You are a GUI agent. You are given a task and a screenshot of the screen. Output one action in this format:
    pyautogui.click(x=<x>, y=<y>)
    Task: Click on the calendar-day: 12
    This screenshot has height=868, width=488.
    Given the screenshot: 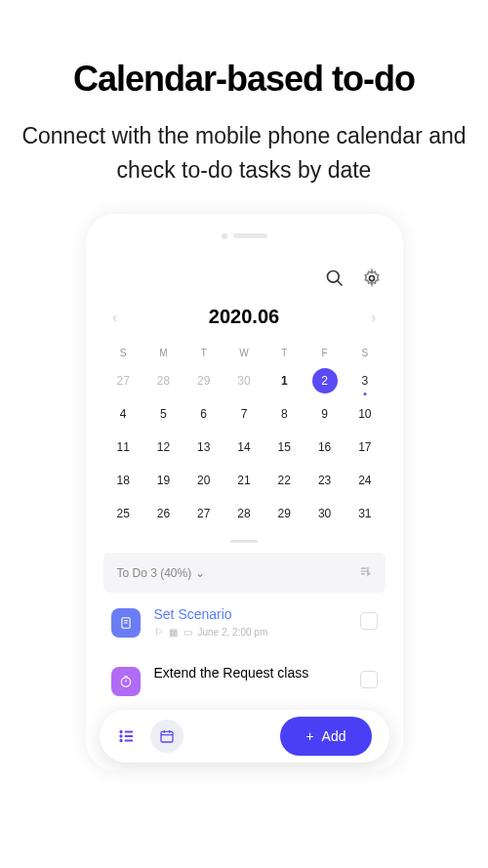 What is the action you would take?
    pyautogui.click(x=164, y=447)
    